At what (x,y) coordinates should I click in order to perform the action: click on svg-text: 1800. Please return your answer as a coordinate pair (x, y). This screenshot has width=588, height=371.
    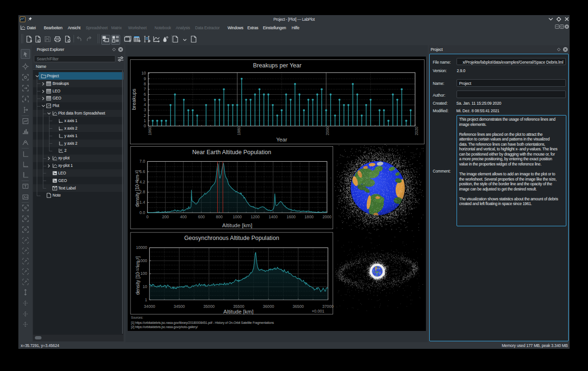
    Looking at the image, I should click on (309, 217).